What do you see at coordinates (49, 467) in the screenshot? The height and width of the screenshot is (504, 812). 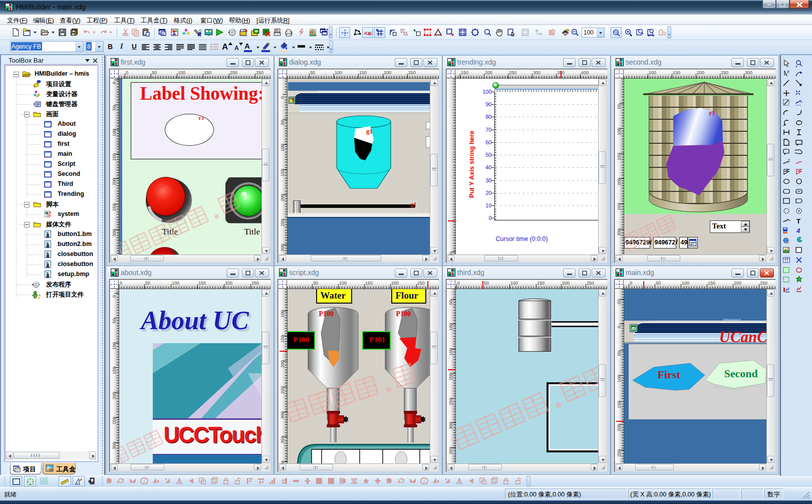 I see `svg-text: ba` at bounding box center [49, 467].